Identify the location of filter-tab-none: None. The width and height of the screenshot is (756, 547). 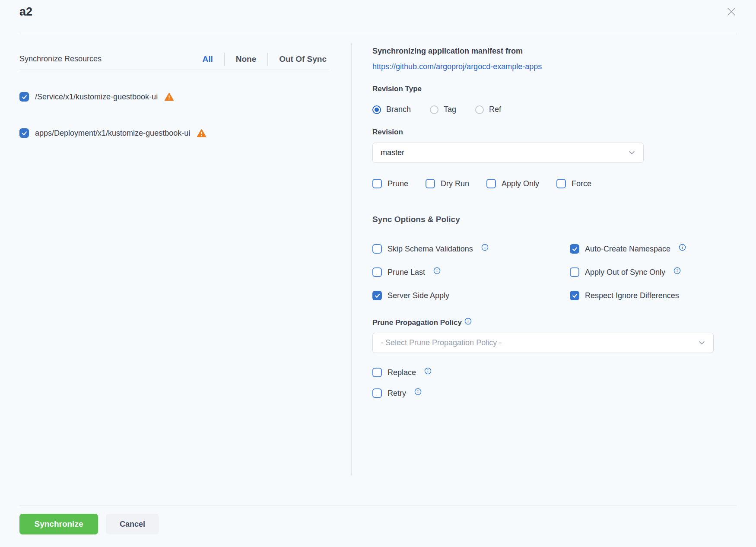
(246, 59).